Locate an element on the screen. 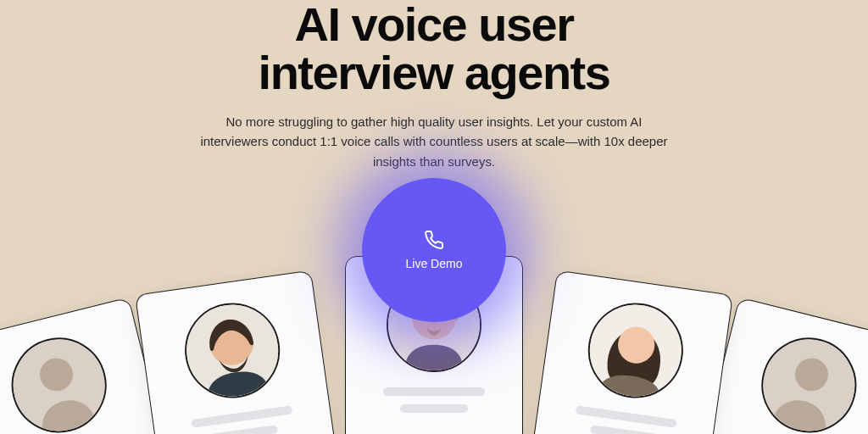 The width and height of the screenshot is (868, 434). headline-line-2: interview agents is located at coordinates (434, 73).